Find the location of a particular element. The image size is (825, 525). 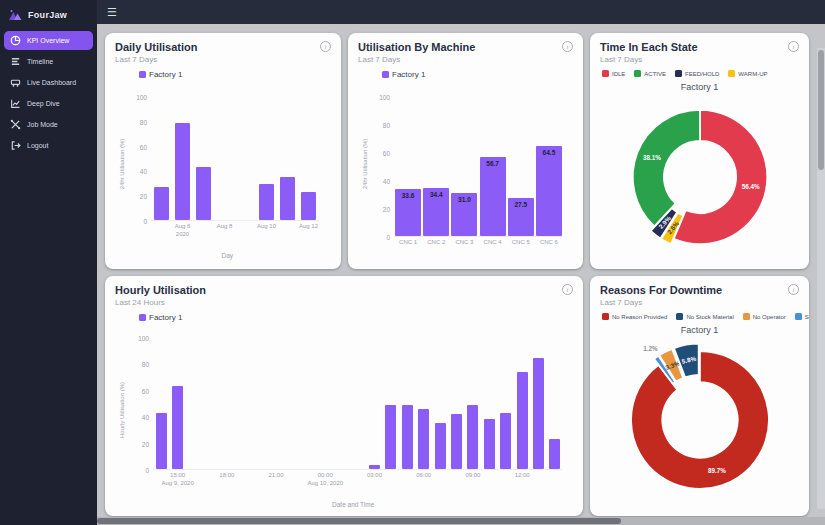

bar: 33.6 is located at coordinates (408, 212).